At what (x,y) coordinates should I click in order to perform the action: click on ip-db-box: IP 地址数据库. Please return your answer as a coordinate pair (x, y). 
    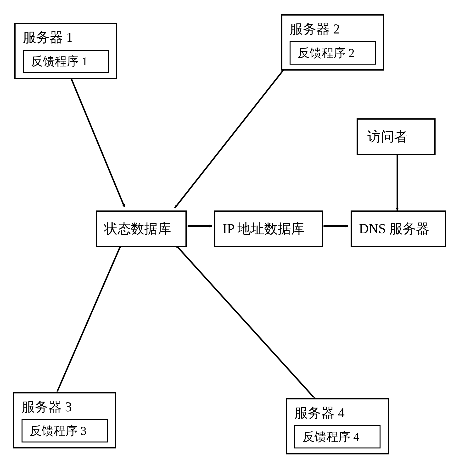
    Looking at the image, I should click on (269, 229).